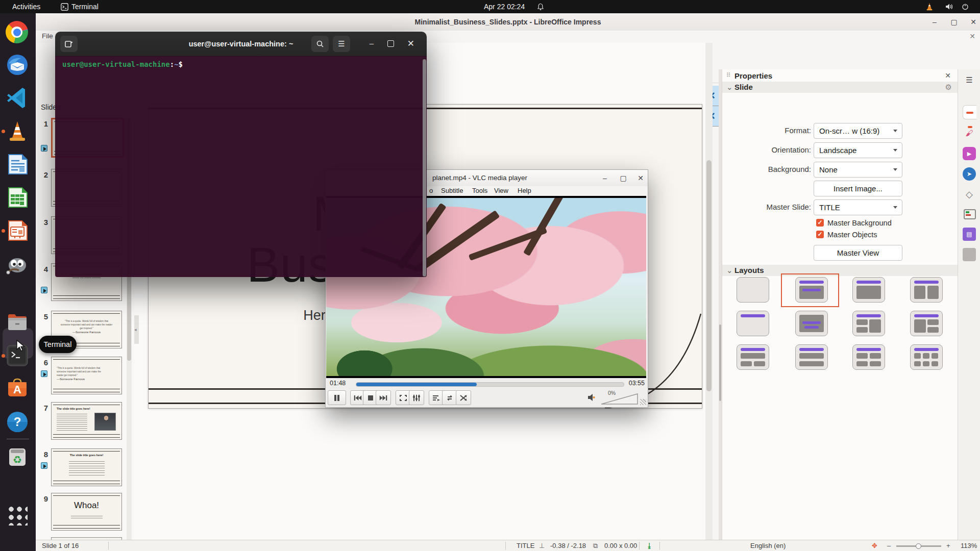  What do you see at coordinates (623, 178) in the screenshot?
I see `vlc-maximize-button: ▢` at bounding box center [623, 178].